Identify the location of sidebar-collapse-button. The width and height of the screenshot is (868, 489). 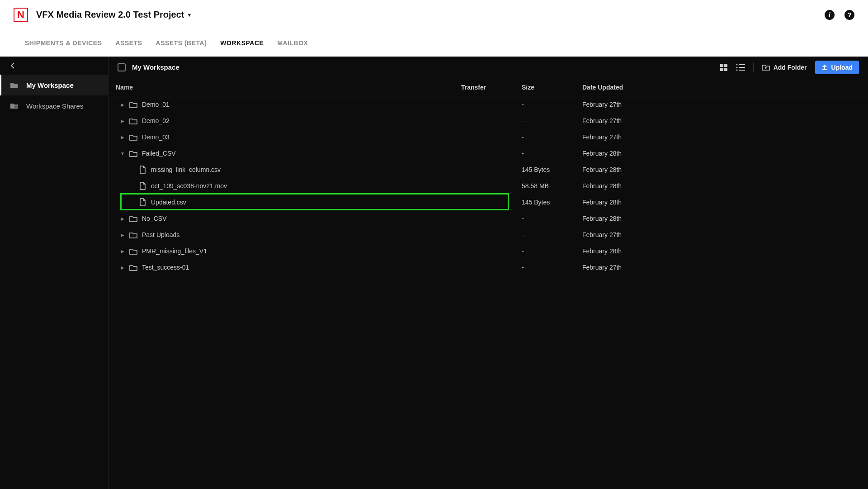
(54, 66).